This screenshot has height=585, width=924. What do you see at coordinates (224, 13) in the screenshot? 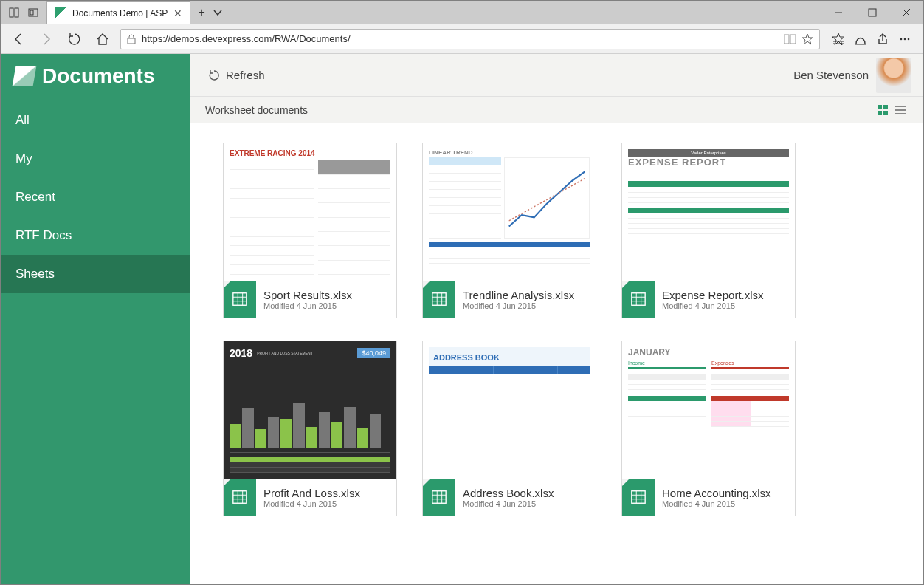
I see `tab-dropdown-icon` at bounding box center [224, 13].